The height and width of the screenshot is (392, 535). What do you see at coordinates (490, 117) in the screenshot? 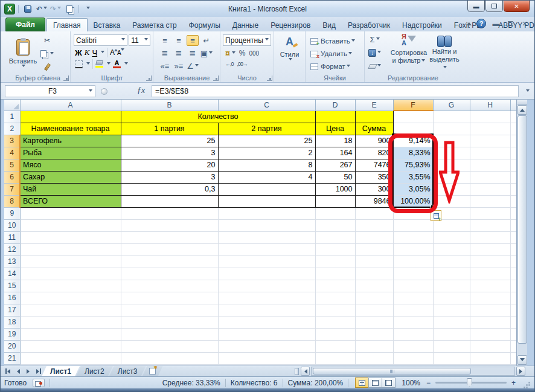
I see `cell-H1` at bounding box center [490, 117].